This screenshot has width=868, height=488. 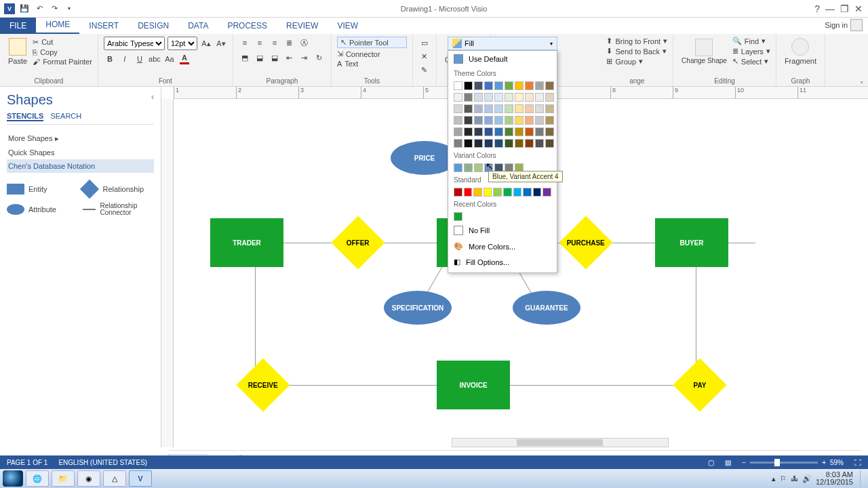 What do you see at coordinates (27, 462) in the screenshot?
I see `page-indicator: PAGE 1 OF 1` at bounding box center [27, 462].